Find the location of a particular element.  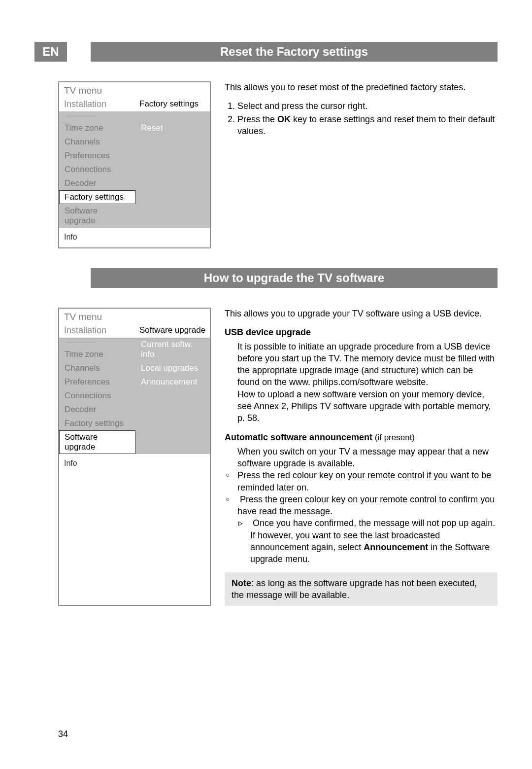

tv-menu-factory: TV menu Installation Factory settings Ti… is located at coordinates (134, 165).